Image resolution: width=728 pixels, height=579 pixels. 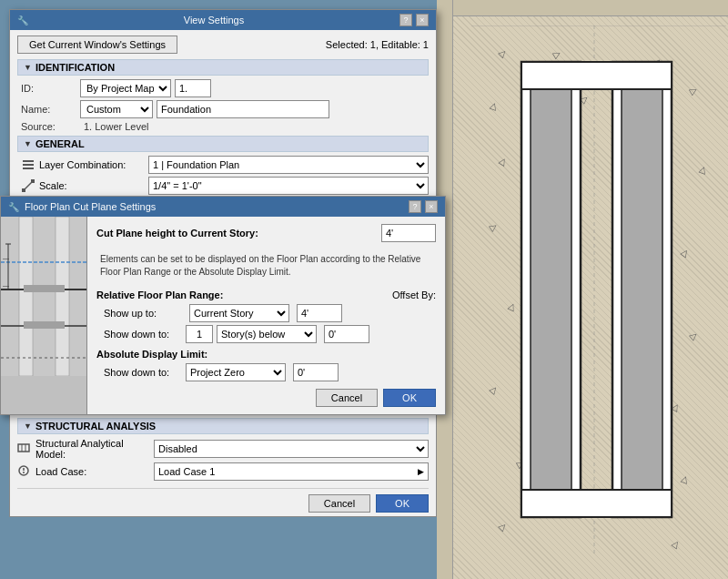 I want to click on abs-show-down-row: Show down to: Project Zero, so click(x=266, y=372).